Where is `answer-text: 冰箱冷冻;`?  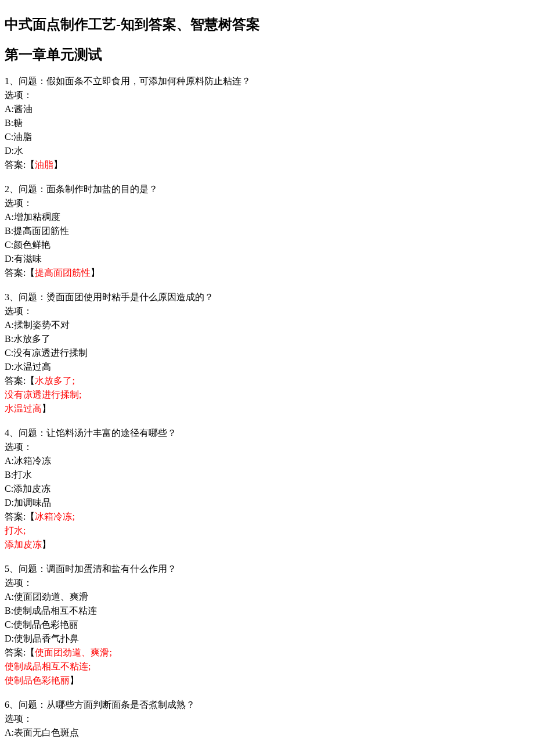 answer-text: 冰箱冷冻; is located at coordinates (55, 517).